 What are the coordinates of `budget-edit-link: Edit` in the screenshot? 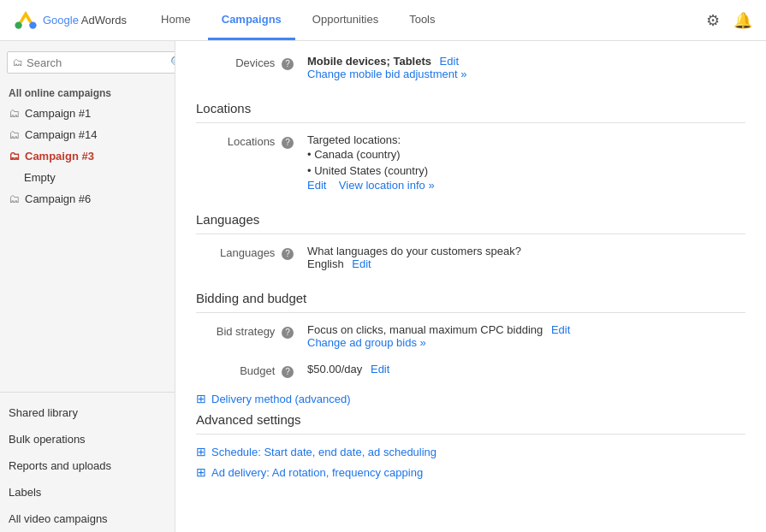 It's located at (380, 369).